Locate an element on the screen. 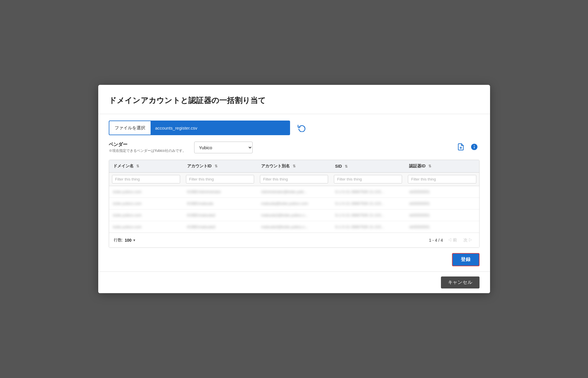 Image resolution: width=588 pixels, height=378 pixels. col-header-auth-id: 認証器ID ⇅ is located at coordinates (442, 166).